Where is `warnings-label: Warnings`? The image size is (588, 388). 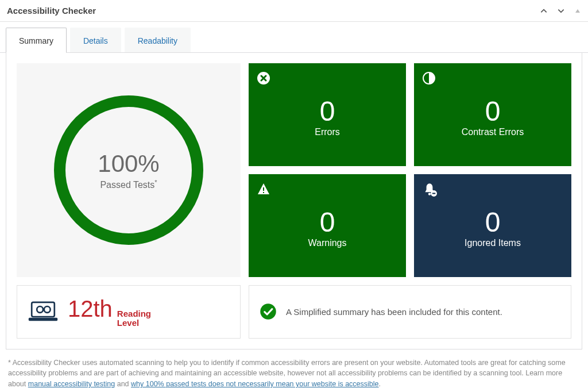
warnings-label: Warnings is located at coordinates (327, 243).